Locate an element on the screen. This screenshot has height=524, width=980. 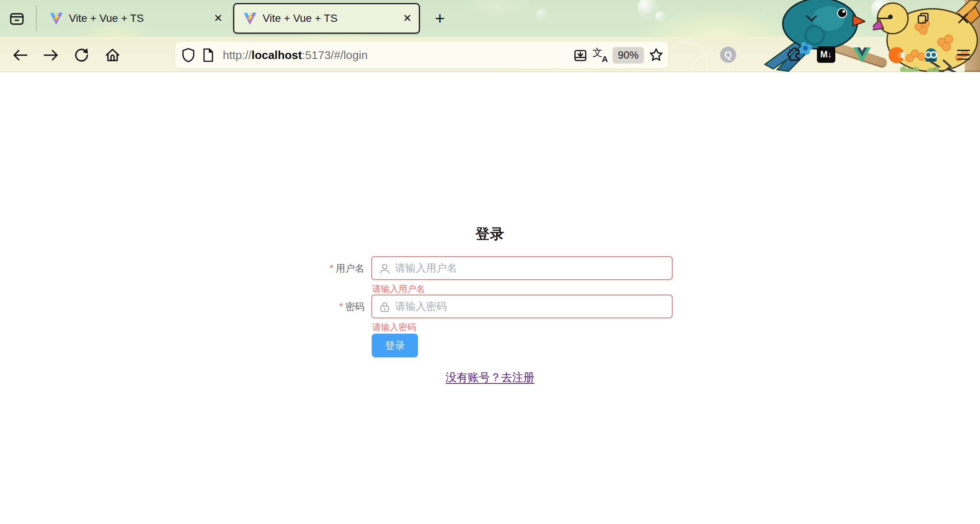
minimize-button is located at coordinates (884, 18).